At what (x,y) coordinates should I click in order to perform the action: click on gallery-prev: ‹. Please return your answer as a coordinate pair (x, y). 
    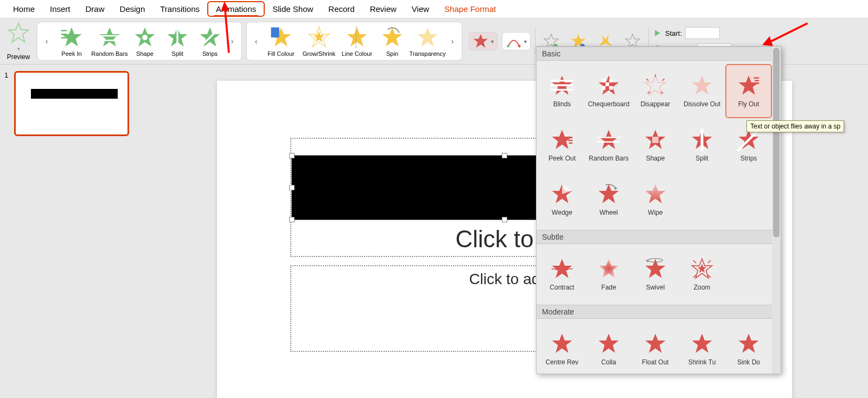
    Looking at the image, I should click on (47, 41).